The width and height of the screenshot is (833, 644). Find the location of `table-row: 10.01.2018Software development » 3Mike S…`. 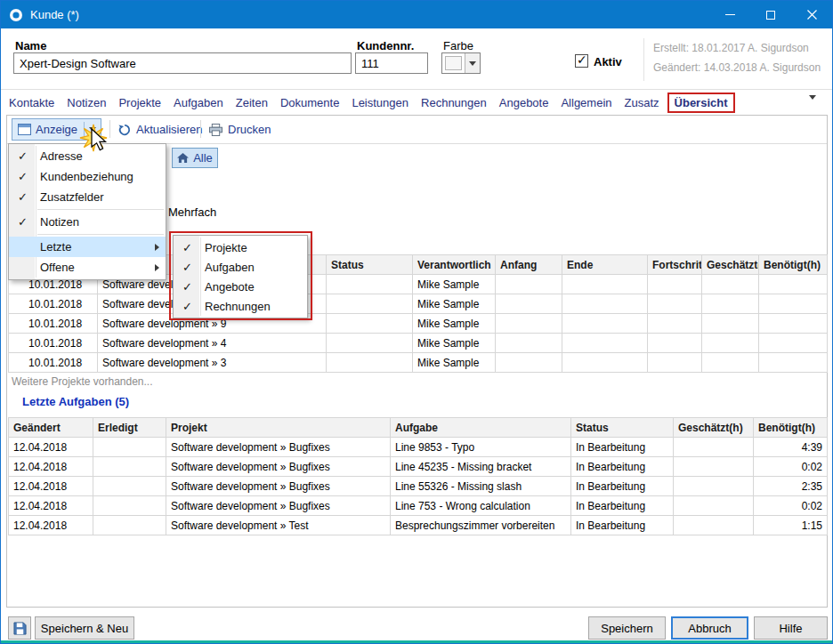

table-row: 10.01.2018Software development » 3Mike S… is located at coordinates (418, 363).